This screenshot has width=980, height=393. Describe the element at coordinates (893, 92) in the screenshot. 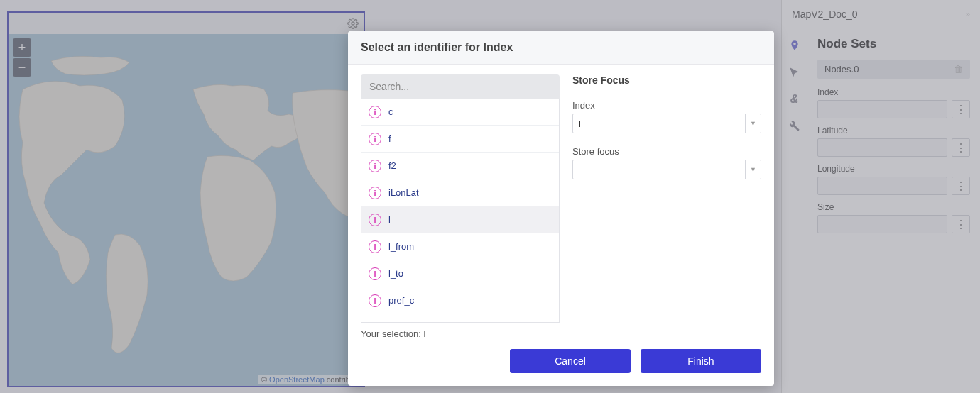

I see `field-label-index: Index` at that location.